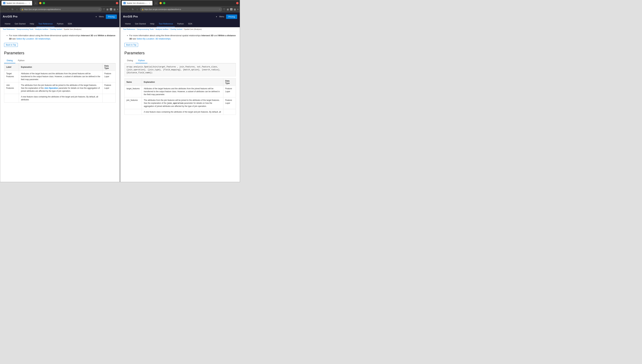  I want to click on dialog-tab-right: Dialog, so click(130, 60).